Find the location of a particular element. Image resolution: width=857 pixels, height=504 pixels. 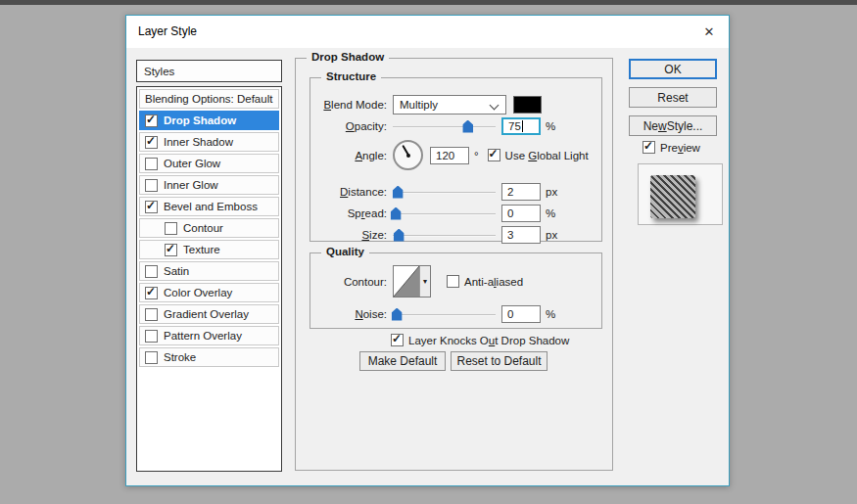

noise-label: Noise: is located at coordinates (349, 314).